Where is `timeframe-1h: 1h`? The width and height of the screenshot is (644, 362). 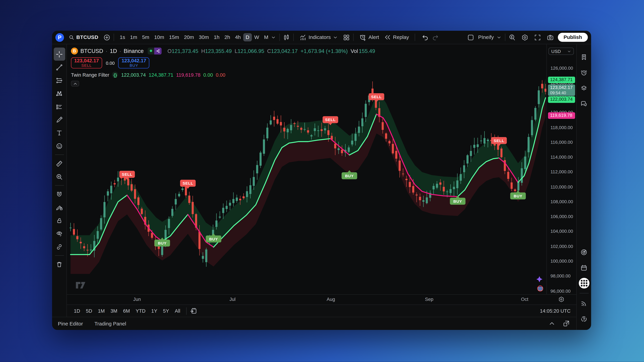
timeframe-1h: 1h is located at coordinates (216, 37).